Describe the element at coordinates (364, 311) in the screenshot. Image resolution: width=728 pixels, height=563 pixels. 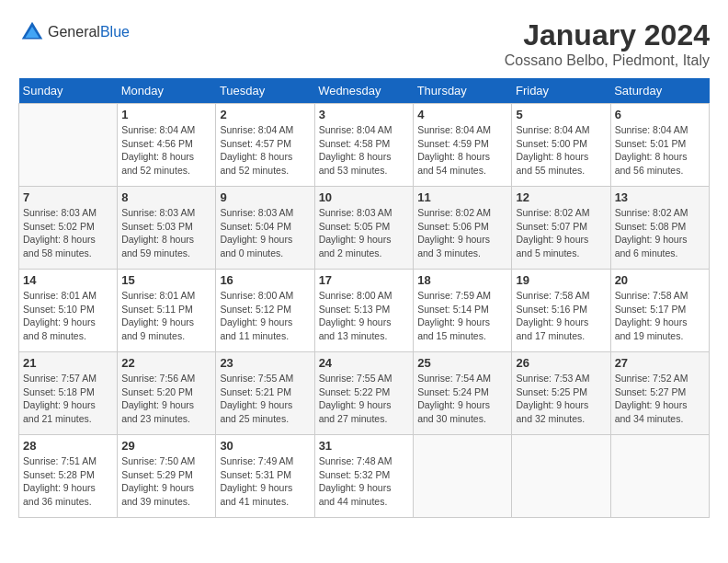
I see `week-row-3: 14 Sunrise: 8:01 AMSunset: 5:10 PMDaylig…` at that location.